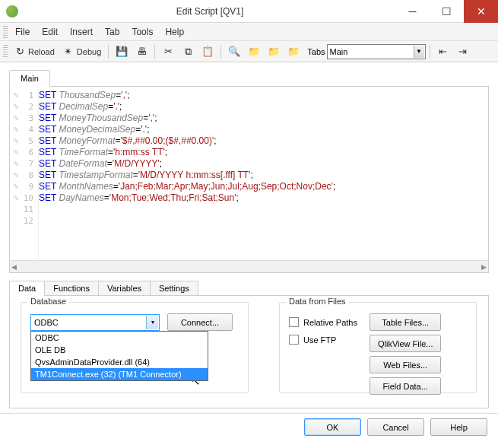 The height and width of the screenshot is (448, 498). I want to click on tabs-combo: Main ▼, so click(376, 52).